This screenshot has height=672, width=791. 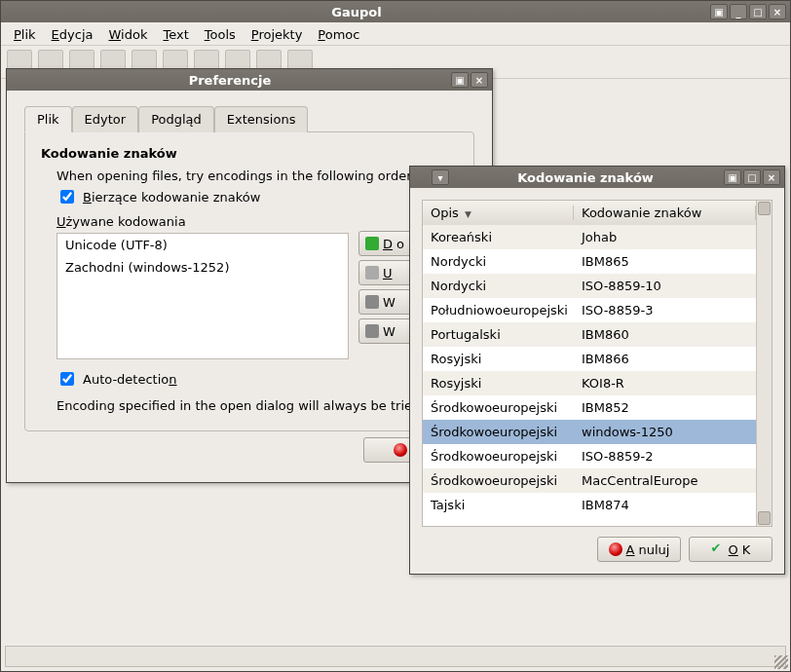 I want to click on encoding-chooser-title: Kodowanie znaków, so click(x=585, y=177).